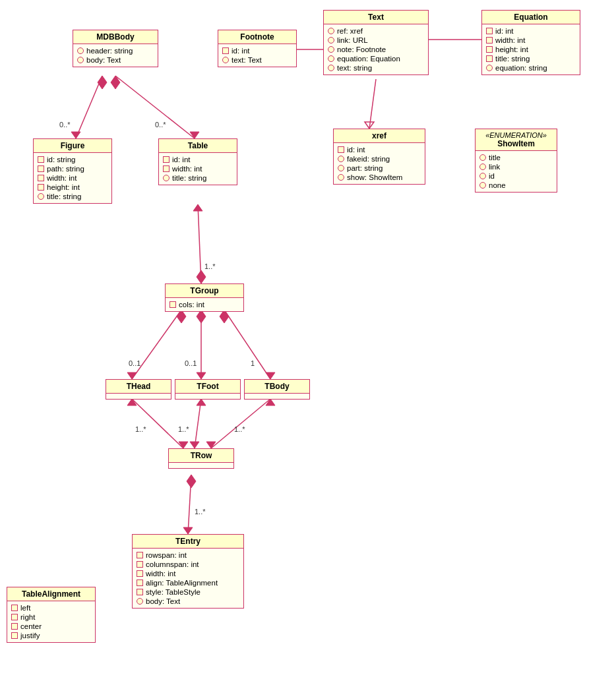 Image resolution: width=616 pixels, height=685 pixels. Describe the element at coordinates (531, 42) in the screenshot. I see `class-equation: Equation id: int width: int height: int …` at that location.